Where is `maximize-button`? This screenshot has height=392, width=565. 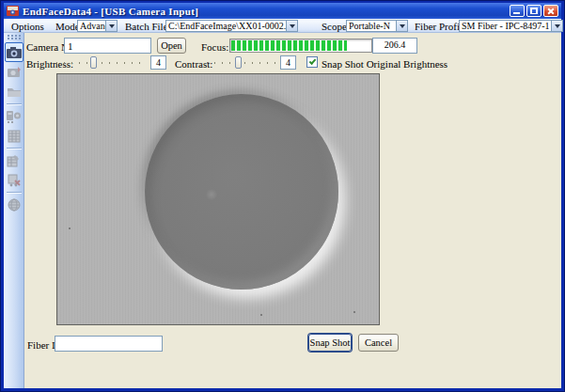
maximize-button is located at coordinates (534, 11).